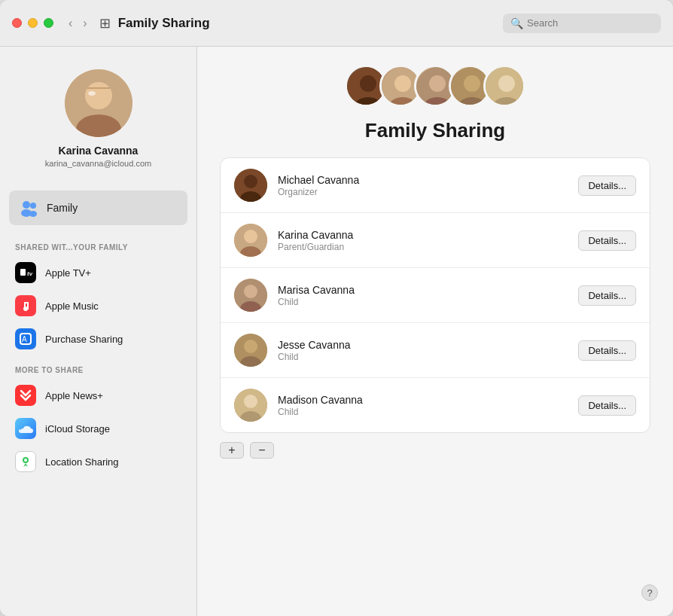 This screenshot has width=673, height=616. I want to click on member-info-madison: Madison Cavanna Child, so click(423, 405).